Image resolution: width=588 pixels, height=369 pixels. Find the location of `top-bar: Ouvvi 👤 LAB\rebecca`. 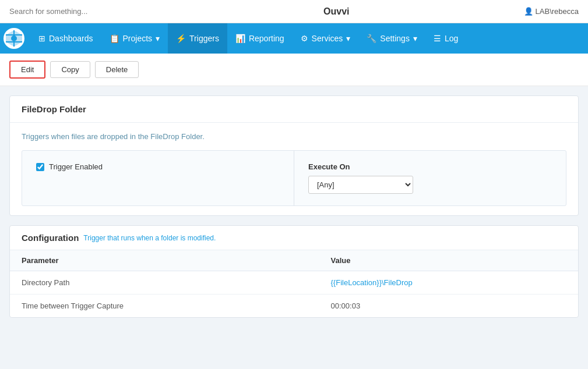

top-bar: Ouvvi 👤 LAB\rebecca is located at coordinates (294, 12).